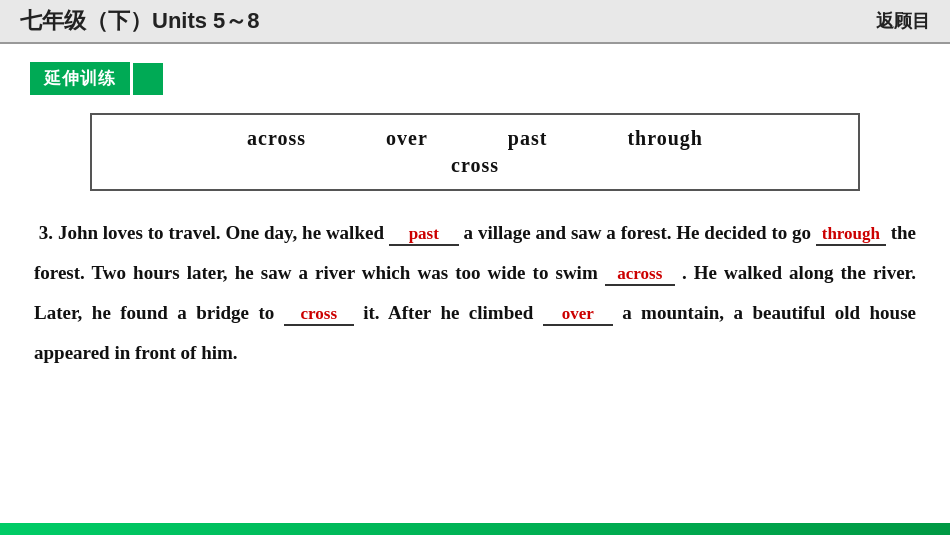 This screenshot has width=950, height=535. Describe the element at coordinates (475, 22) in the screenshot. I see `header: 七年级（下）Units 5～8 返顾目` at that location.